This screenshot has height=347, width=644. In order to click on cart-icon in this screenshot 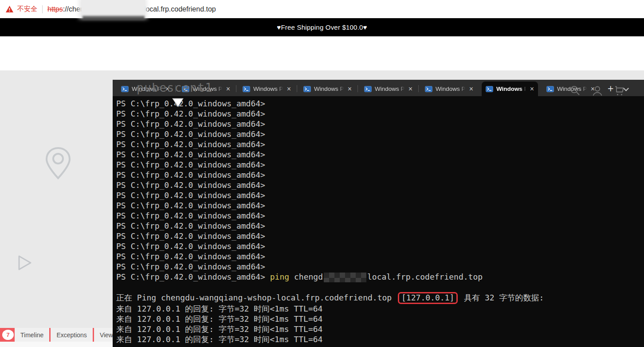, I will do `click(619, 90)`.